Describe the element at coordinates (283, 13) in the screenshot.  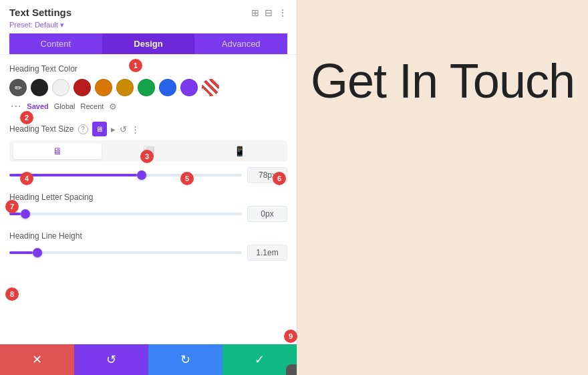
I see `more-options-icon: ⋮` at that location.